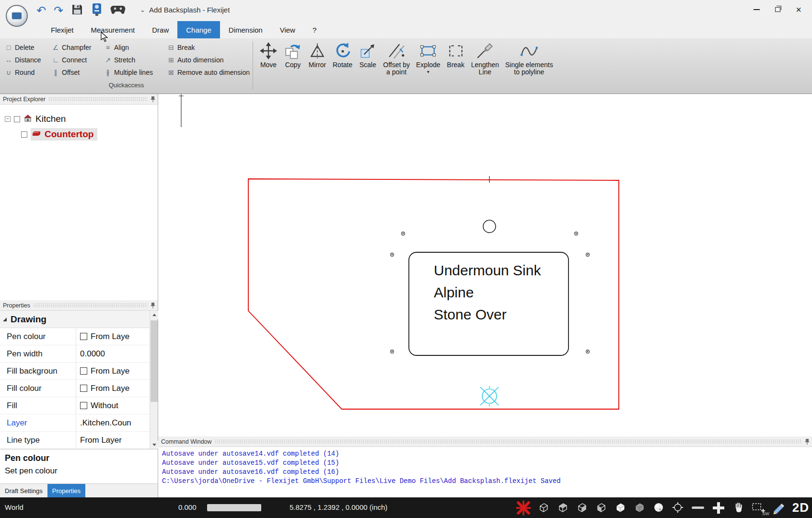 This screenshot has height=518, width=812. I want to click on offset-button: ∥Offset, so click(76, 72).